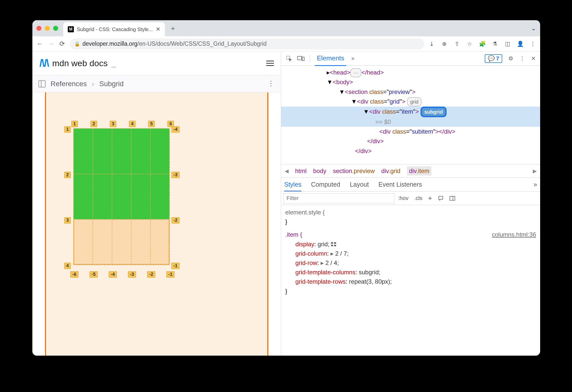 The width and height of the screenshot is (572, 392). What do you see at coordinates (301, 59) in the screenshot?
I see `device-toggle-icon` at bounding box center [301, 59].